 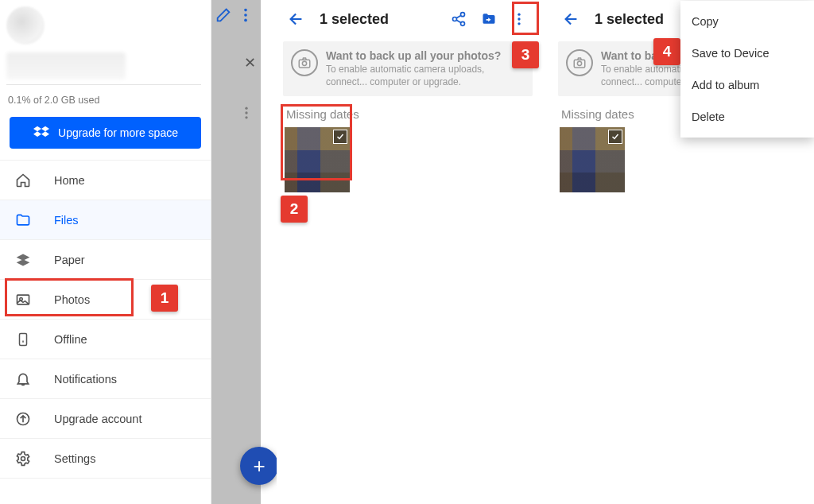 I want to click on sidebar-item-files: Files, so click(x=105, y=220).